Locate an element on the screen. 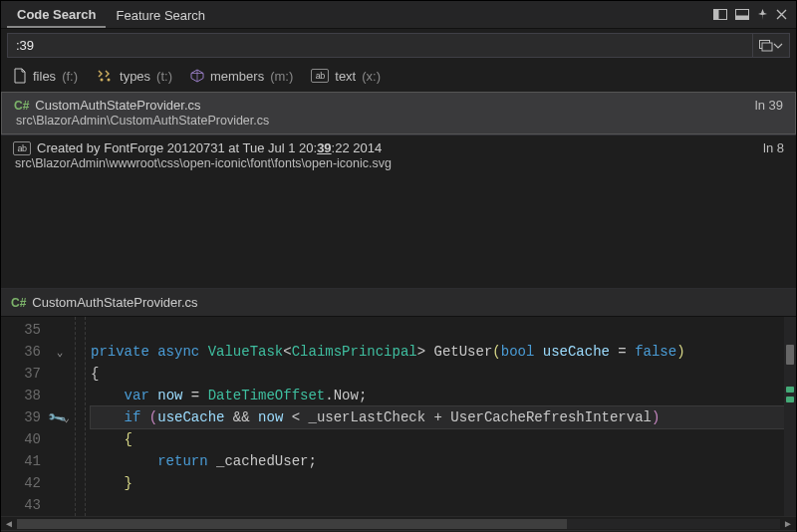 Image resolution: width=797 pixels, height=532 pixels. search-tabbar: Code Search Feature Search is located at coordinates (398, 15).